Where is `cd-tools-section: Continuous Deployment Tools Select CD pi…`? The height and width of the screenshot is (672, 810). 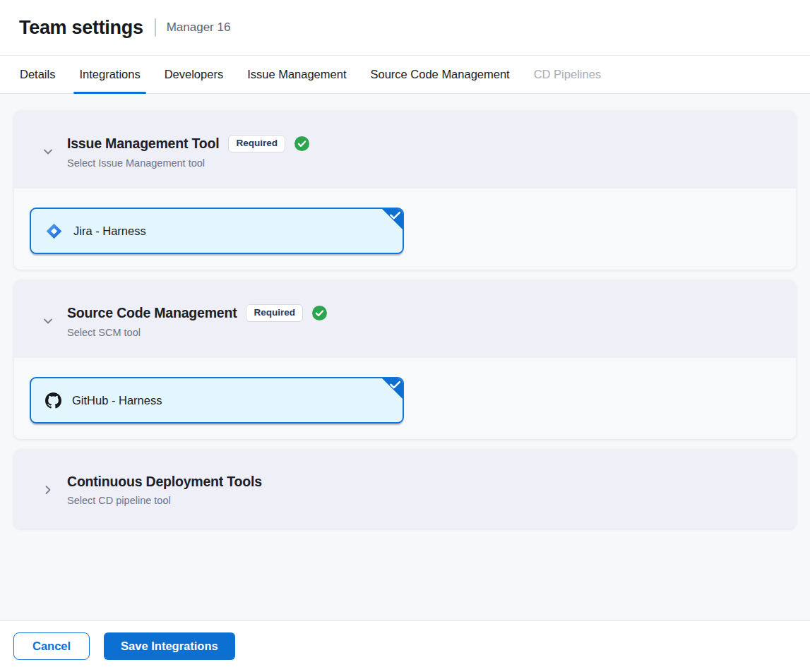 cd-tools-section: Continuous Deployment Tools Select CD pi… is located at coordinates (405, 489).